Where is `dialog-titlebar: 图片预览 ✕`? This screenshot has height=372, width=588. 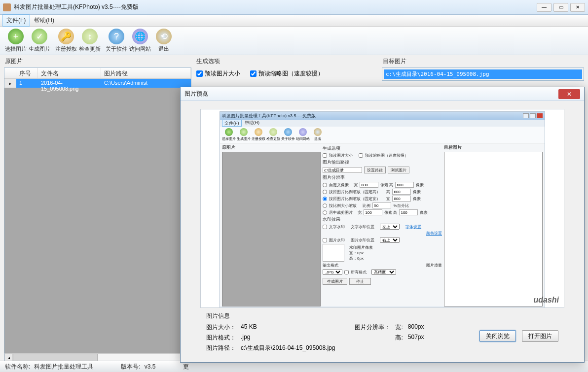 dialog-titlebar: 图片预览 ✕ is located at coordinates (382, 94).